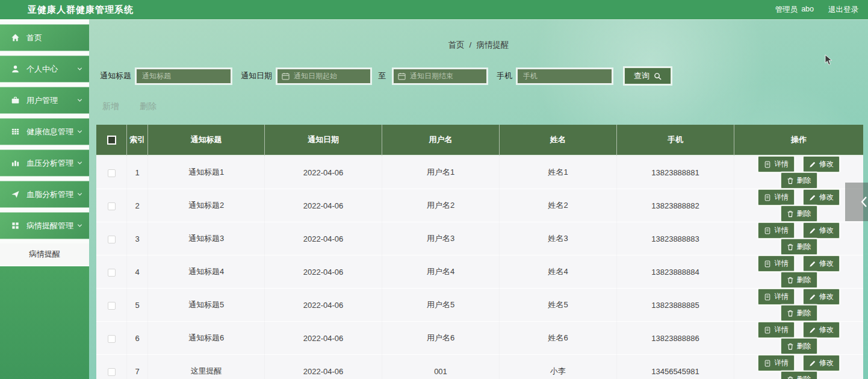 The height and width of the screenshot is (379, 868). What do you see at coordinates (492, 45) in the screenshot?
I see `breadcrumb-current: 病情提醒` at bounding box center [492, 45].